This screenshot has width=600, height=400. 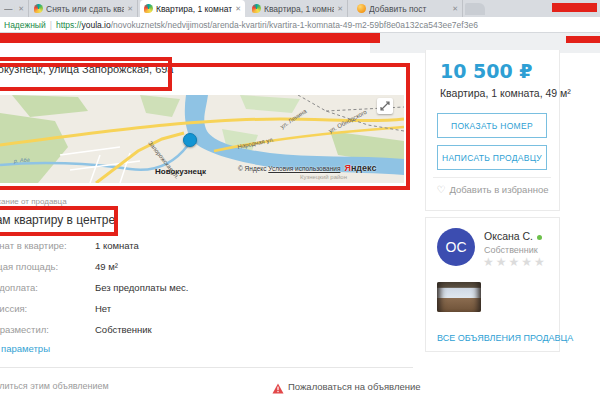 What do you see at coordinates (583, 40) in the screenshot?
I see `redaction-bar-right` at bounding box center [583, 40].